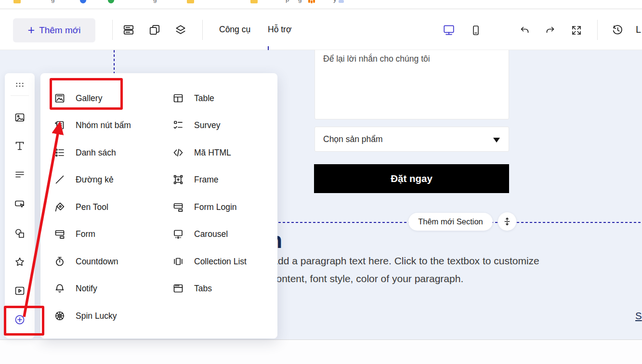 This screenshot has height=364, width=642. What do you see at coordinates (576, 30) in the screenshot?
I see `expand-icon` at bounding box center [576, 30].